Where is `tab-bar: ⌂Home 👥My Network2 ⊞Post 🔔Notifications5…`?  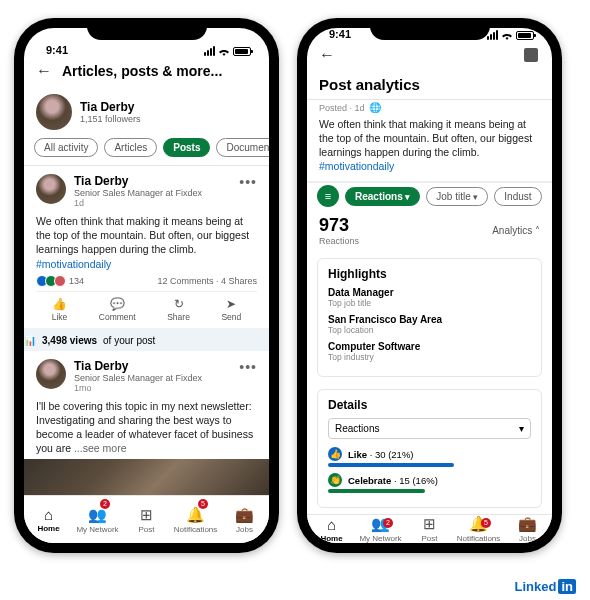
tab-bar: ⌂Home 👥My Network2 ⊞Post 🔔Notifications5… is located at coordinates (146, 519).